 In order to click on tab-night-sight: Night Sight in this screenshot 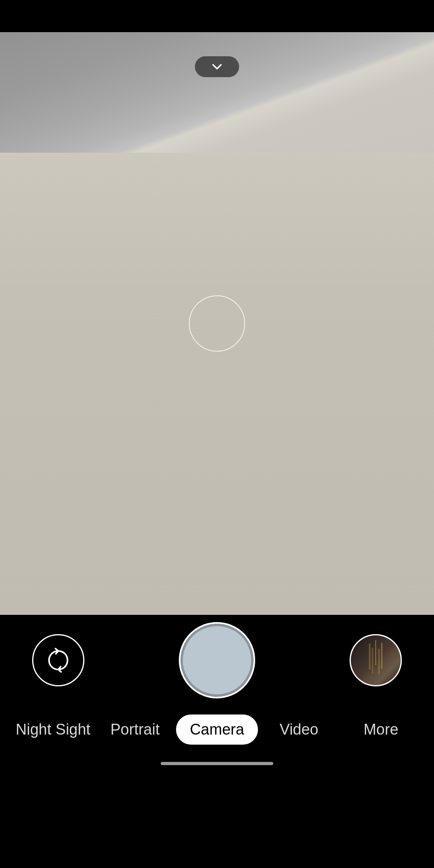, I will do `click(53, 730)`.